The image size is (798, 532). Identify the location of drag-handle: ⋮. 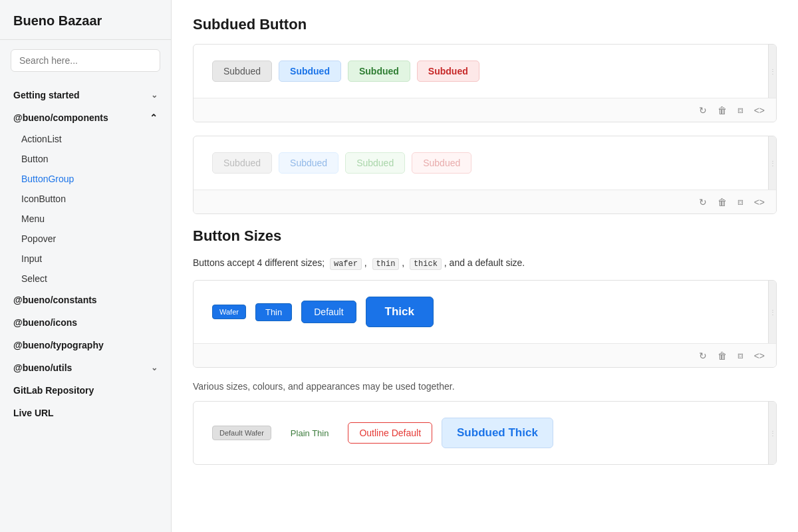
(772, 71).